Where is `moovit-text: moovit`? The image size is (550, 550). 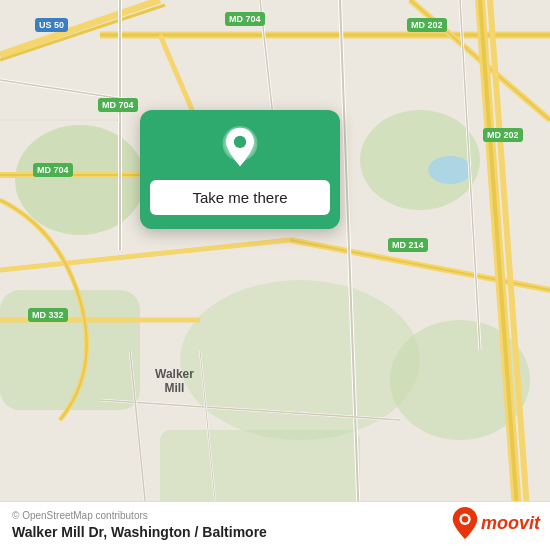 moovit-text: moovit is located at coordinates (510, 524).